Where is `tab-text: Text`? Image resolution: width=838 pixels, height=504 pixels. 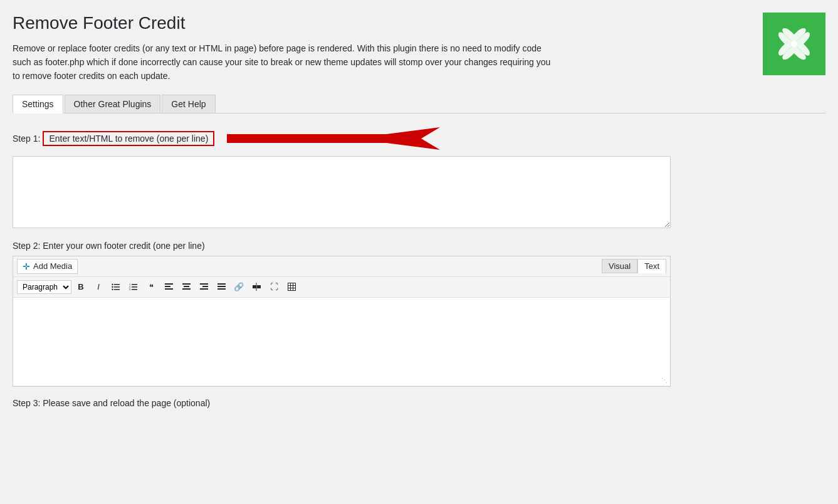
tab-text: Text is located at coordinates (652, 266).